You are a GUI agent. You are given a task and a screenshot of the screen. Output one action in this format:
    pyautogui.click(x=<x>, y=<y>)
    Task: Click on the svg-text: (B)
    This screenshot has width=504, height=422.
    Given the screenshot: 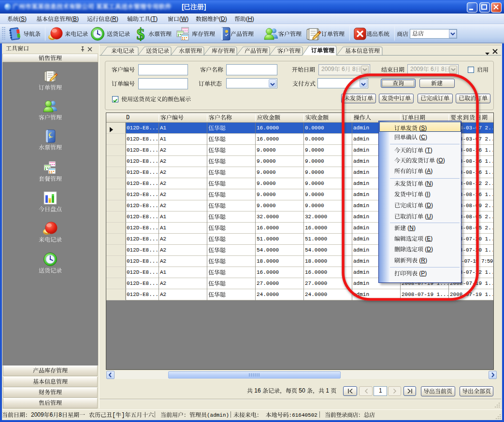 What is the action you would take?
    pyautogui.click(x=75, y=19)
    